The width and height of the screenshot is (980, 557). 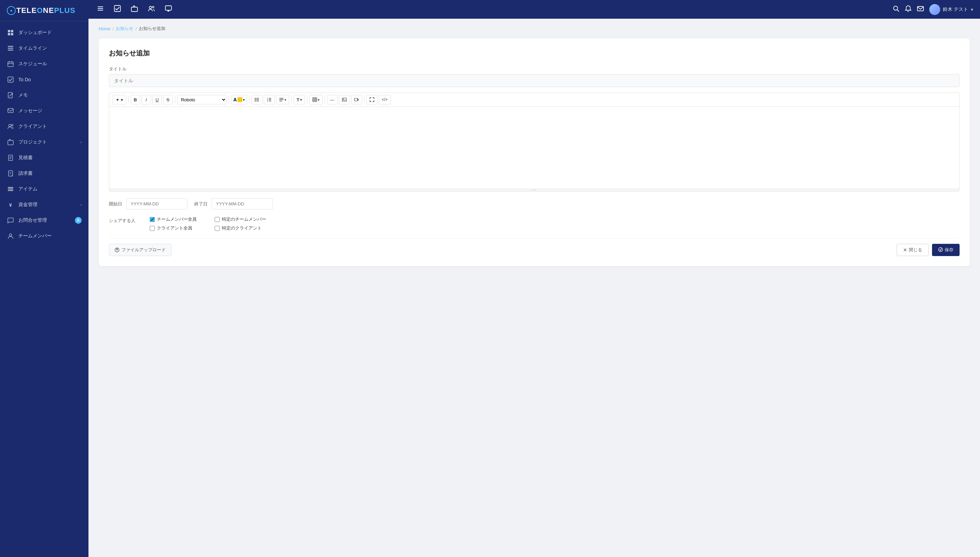 What do you see at coordinates (345, 99) in the screenshot?
I see `toolbar-image-button` at bounding box center [345, 99].